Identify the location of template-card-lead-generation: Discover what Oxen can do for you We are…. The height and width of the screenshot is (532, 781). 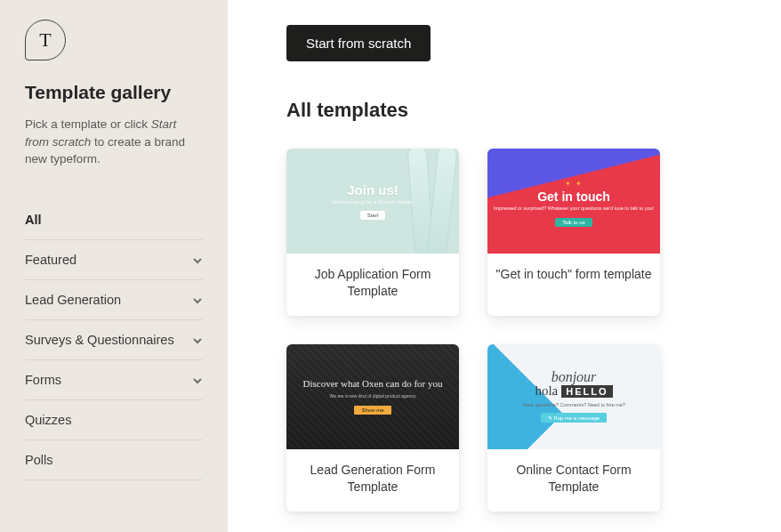
(373, 428).